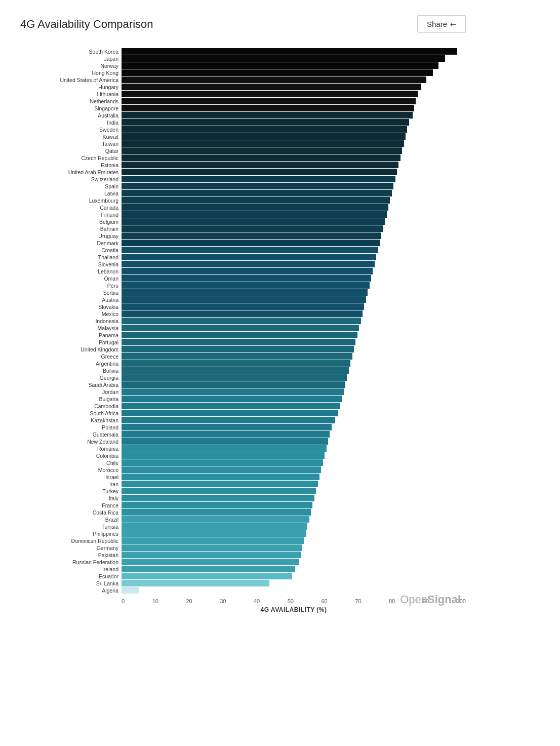 The image size is (560, 746). Describe the element at coordinates (243, 314) in the screenshot. I see `table-row: Mexico` at that location.